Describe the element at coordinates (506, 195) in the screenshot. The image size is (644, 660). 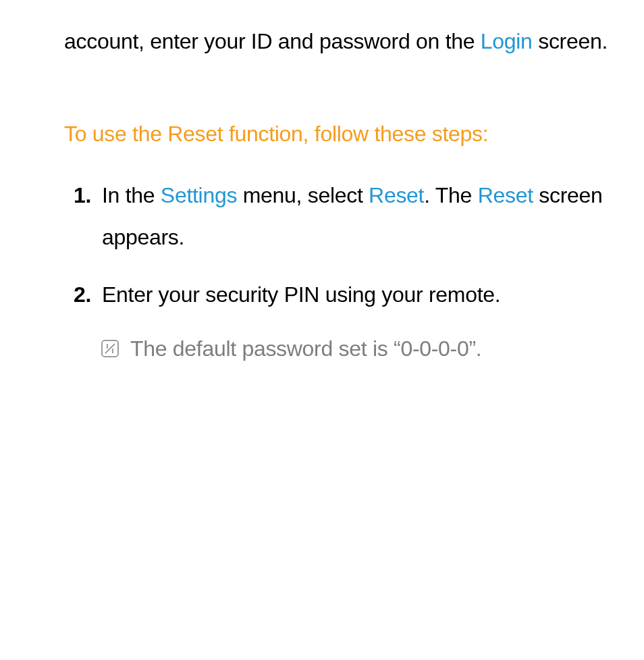
I see `reset-link-text-2: Reset` at that location.